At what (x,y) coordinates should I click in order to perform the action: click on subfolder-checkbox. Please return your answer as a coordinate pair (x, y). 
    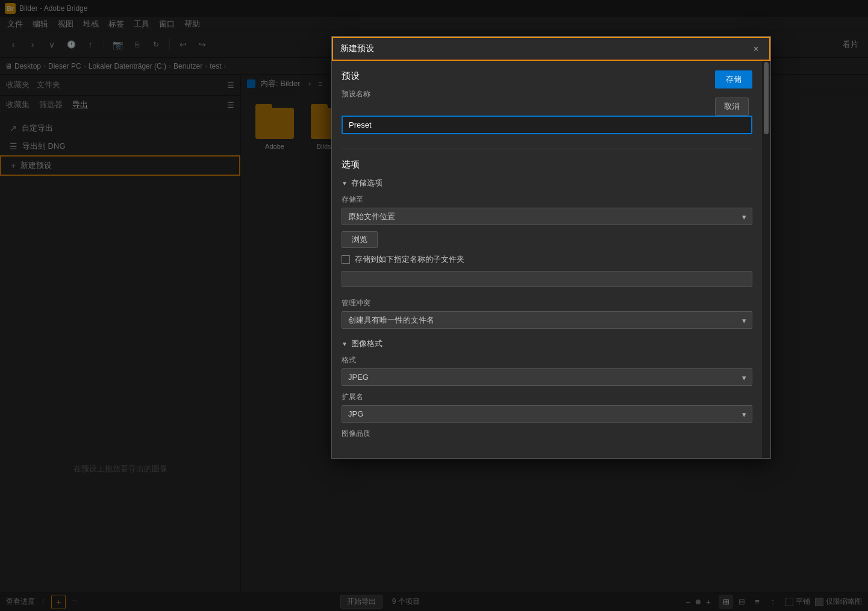
    Looking at the image, I should click on (346, 259).